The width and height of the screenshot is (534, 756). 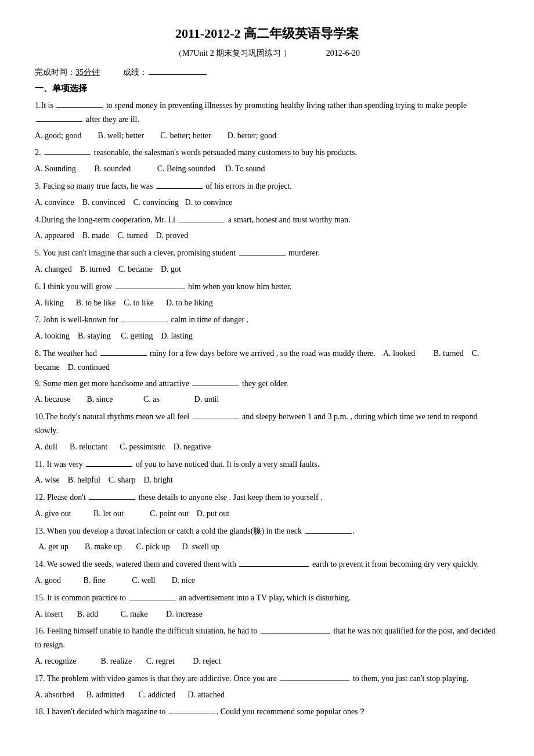 What do you see at coordinates (267, 581) in the screenshot?
I see `options-14: A. good B. fine C. well D. nice` at bounding box center [267, 581].